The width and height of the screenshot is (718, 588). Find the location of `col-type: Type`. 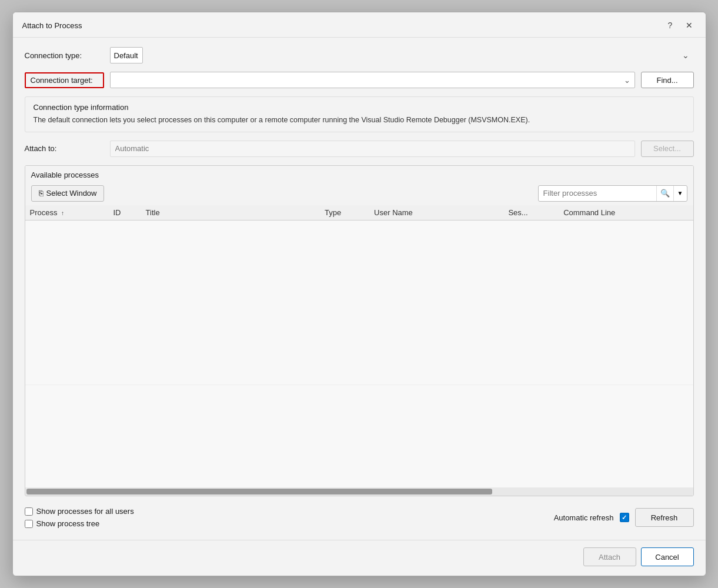

col-type: Type is located at coordinates (345, 213).